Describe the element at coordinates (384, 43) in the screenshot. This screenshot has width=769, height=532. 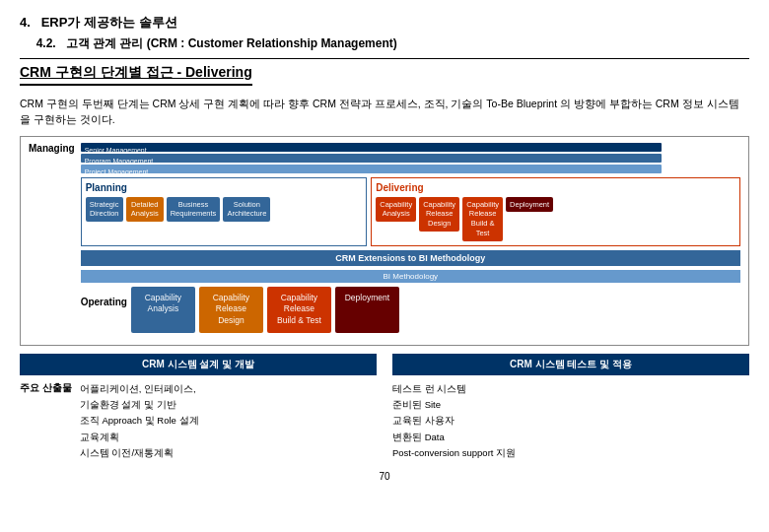
I see `sub-section-title: 4.2. 고객 관계 관리 (CRM : Customer Relationsh…` at that location.